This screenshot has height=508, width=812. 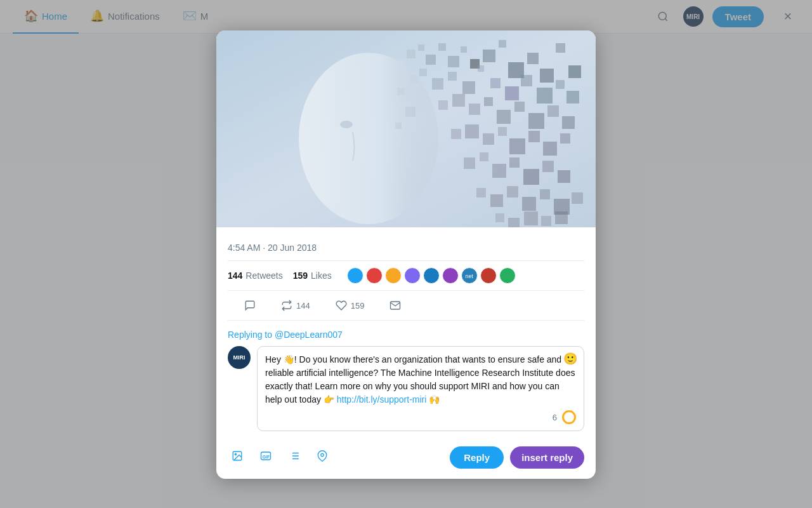 What do you see at coordinates (406, 460) in the screenshot?
I see `reply-toolbar: GIF Reply insert reply` at bounding box center [406, 460].